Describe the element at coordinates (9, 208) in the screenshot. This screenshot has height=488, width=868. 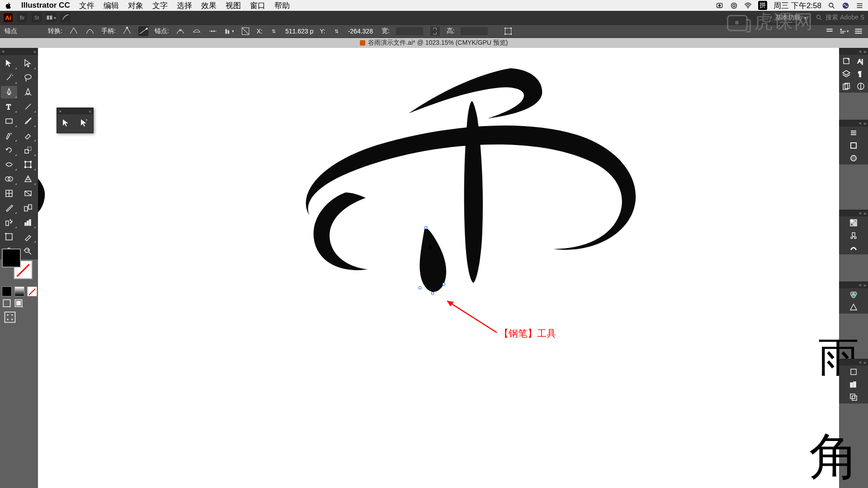
I see `eyedropper-tool` at that location.